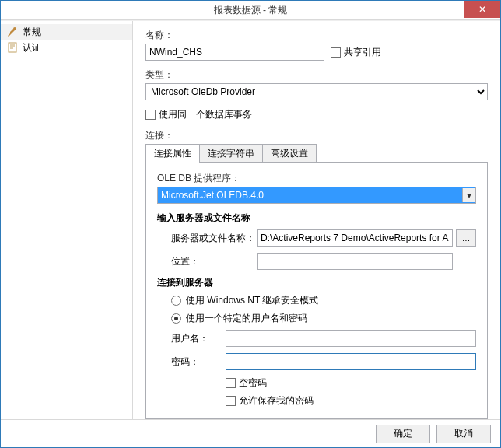 This screenshot has height=448, width=501. Describe the element at coordinates (482, 9) in the screenshot. I see `close-icon: ✕` at that location.